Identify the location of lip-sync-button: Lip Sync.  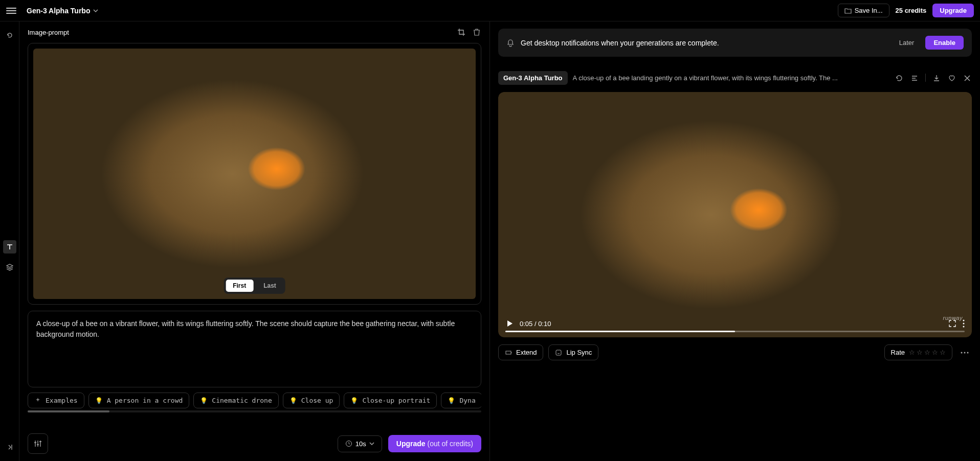
(573, 353).